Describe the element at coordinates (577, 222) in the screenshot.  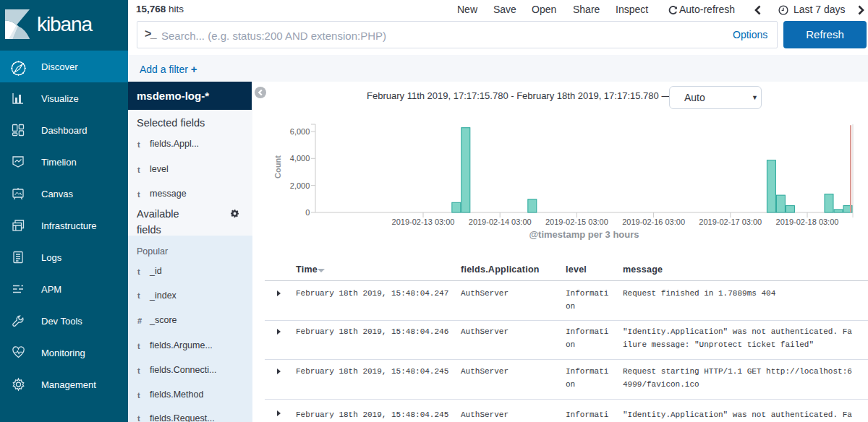
I see `svg-text: 2019-02-15 03:00` at that location.